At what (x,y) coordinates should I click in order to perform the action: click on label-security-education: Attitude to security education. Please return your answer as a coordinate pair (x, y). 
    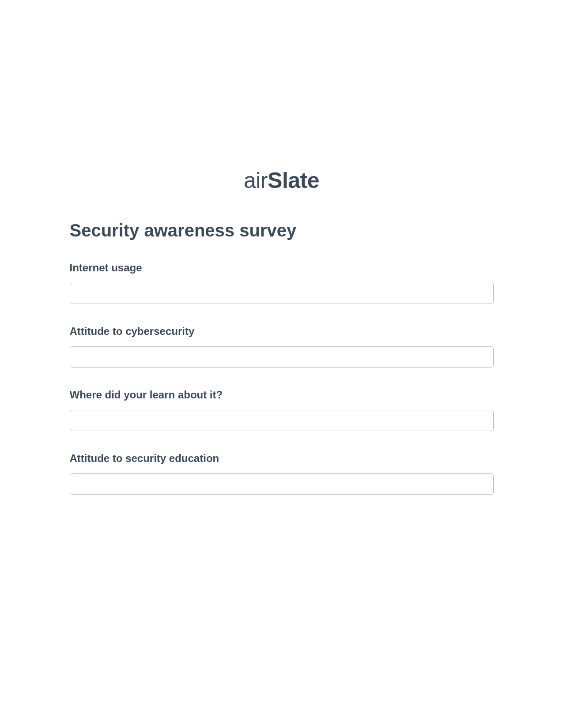
    Looking at the image, I should click on (282, 458).